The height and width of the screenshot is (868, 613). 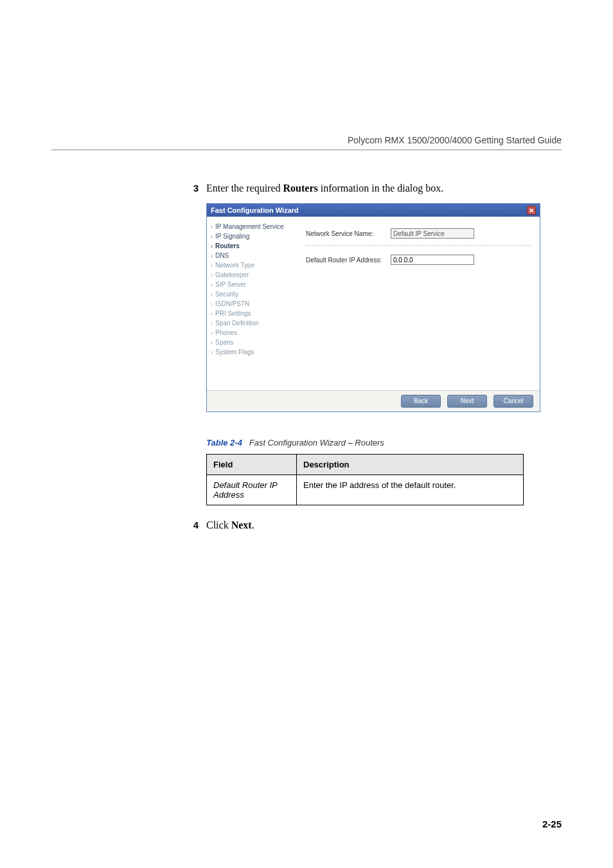 I want to click on nav-dns: ›DNS, so click(x=252, y=256).